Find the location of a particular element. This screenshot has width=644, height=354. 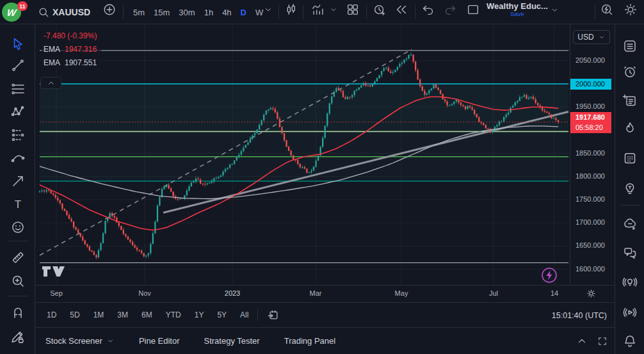

trend-line-icon is located at coordinates (18, 65).